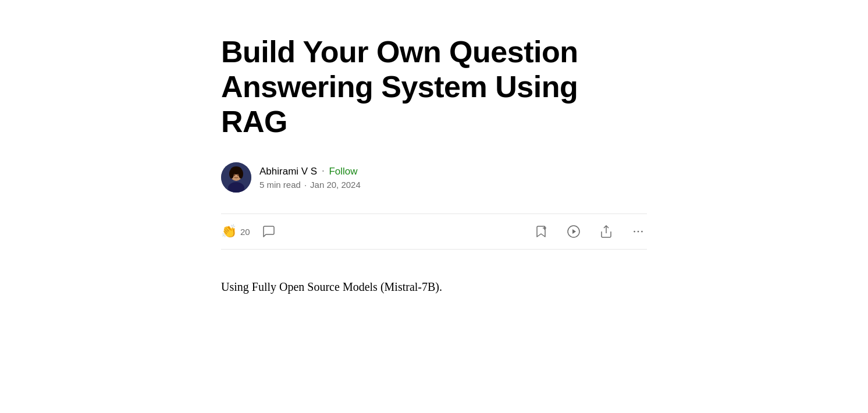 Image resolution: width=868 pixels, height=413 pixels. Describe the element at coordinates (229, 232) in the screenshot. I see `clap-icon: 👏` at that location.